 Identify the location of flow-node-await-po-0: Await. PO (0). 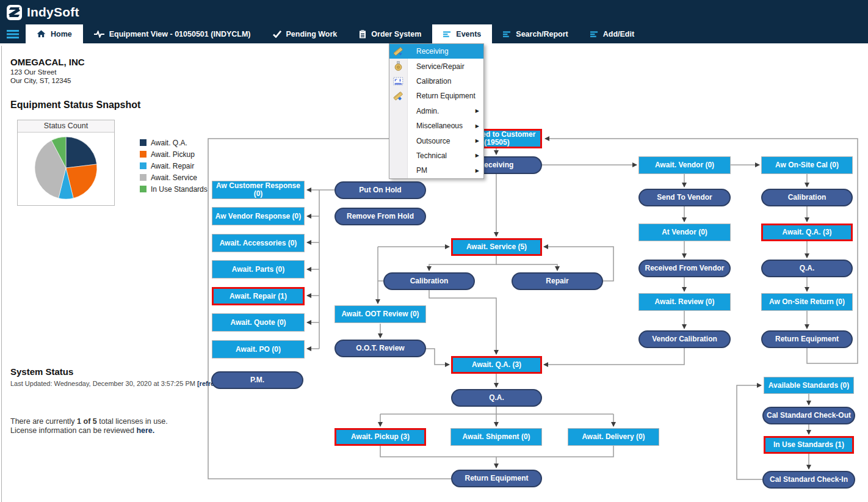
(258, 349).